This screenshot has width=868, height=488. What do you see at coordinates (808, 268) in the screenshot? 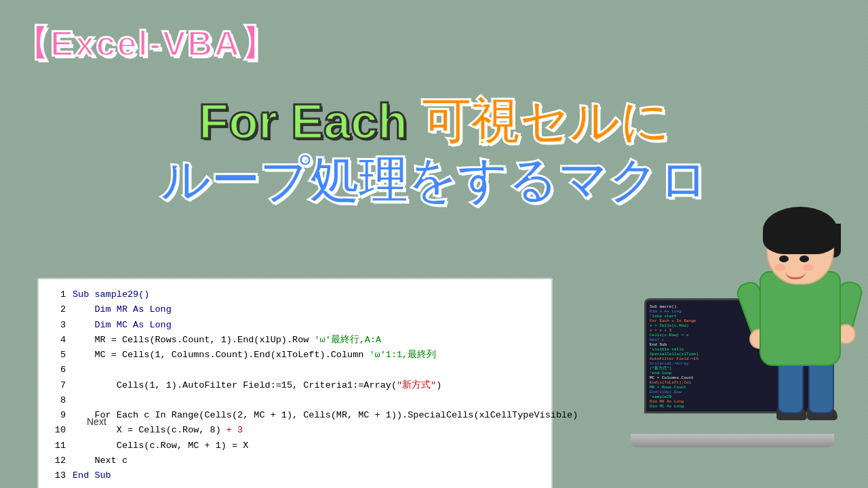
I see `character-cheek-right` at bounding box center [808, 268].